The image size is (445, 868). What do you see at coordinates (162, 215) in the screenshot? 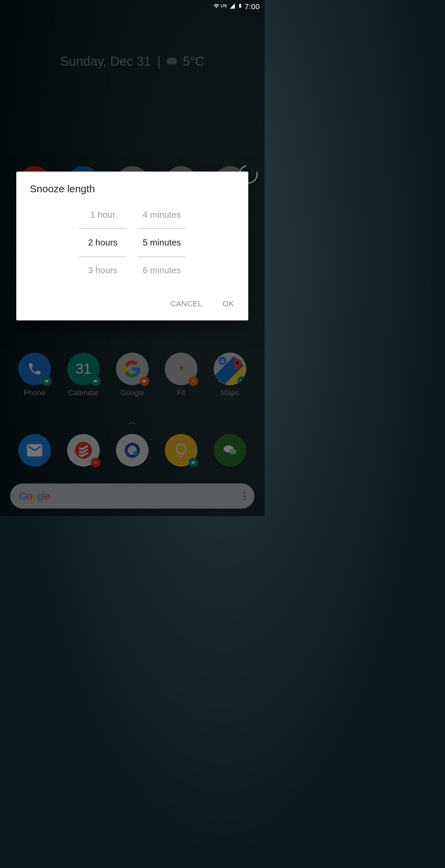
I see `minutes-option-prev: 4 minutes` at bounding box center [162, 215].